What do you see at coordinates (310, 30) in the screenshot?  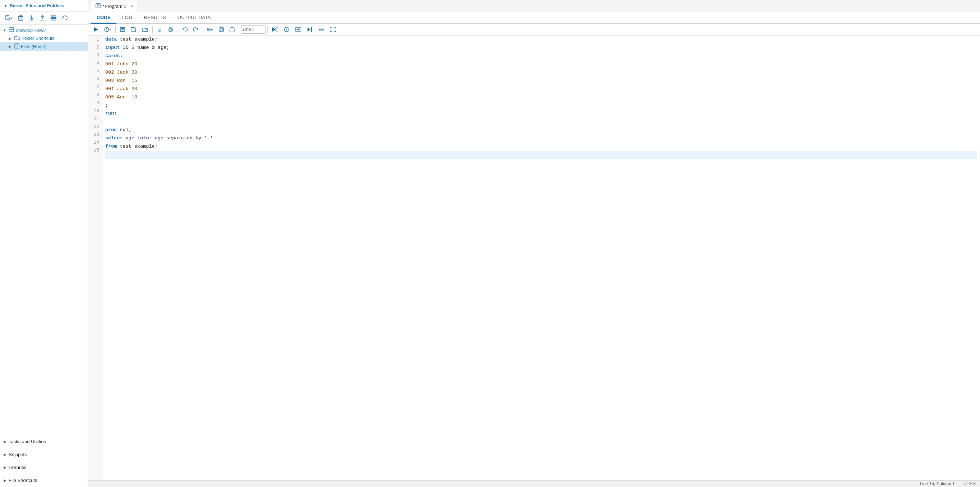 I see `step-button` at bounding box center [310, 30].